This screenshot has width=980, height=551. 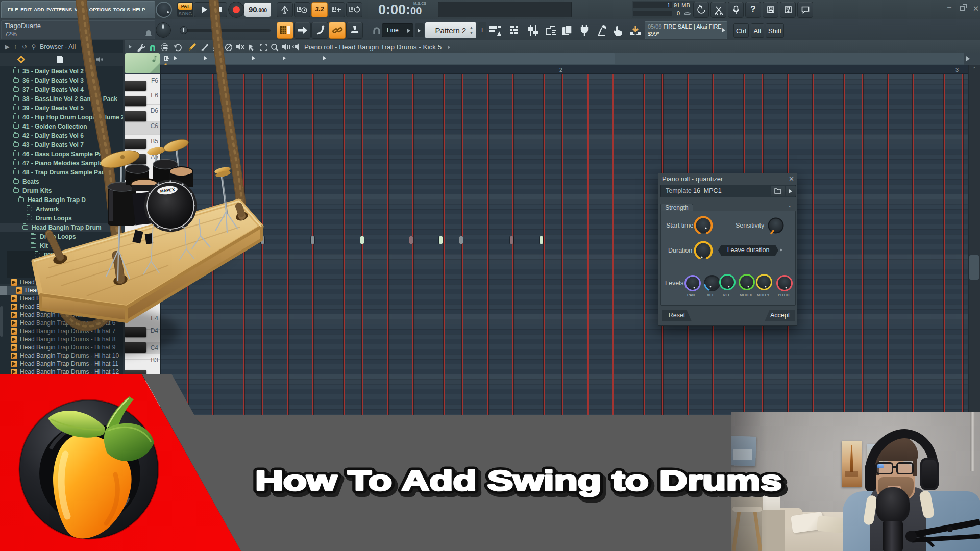 I want to click on svg-text: How To Add Swing to Drums, so click(x=519, y=481).